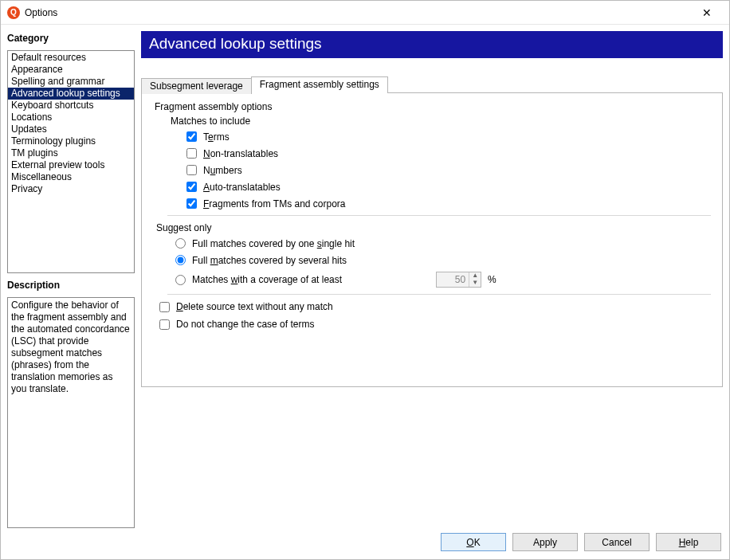 Image resolution: width=730 pixels, height=560 pixels. Describe the element at coordinates (617, 542) in the screenshot. I see `cancel-button: Cancel` at that location.